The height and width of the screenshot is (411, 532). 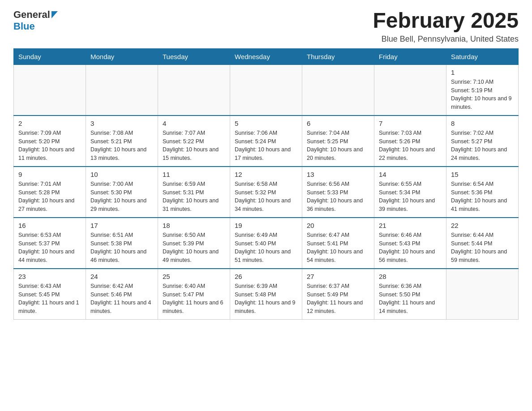 I want to click on day-info: Sunrise: 6:59 AMSunset: 5:31 PMDaylight:…, so click(x=194, y=197).